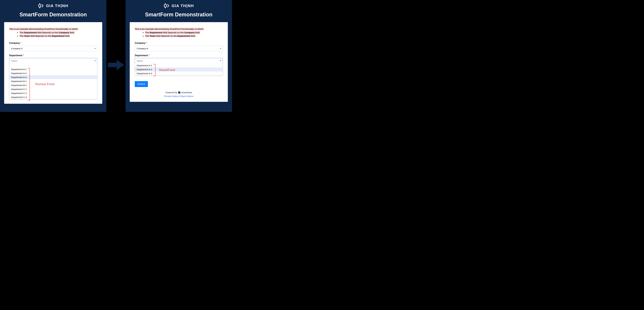 This screenshot has height=310, width=644. I want to click on dropdown-option: Department C-1, so click(53, 89).